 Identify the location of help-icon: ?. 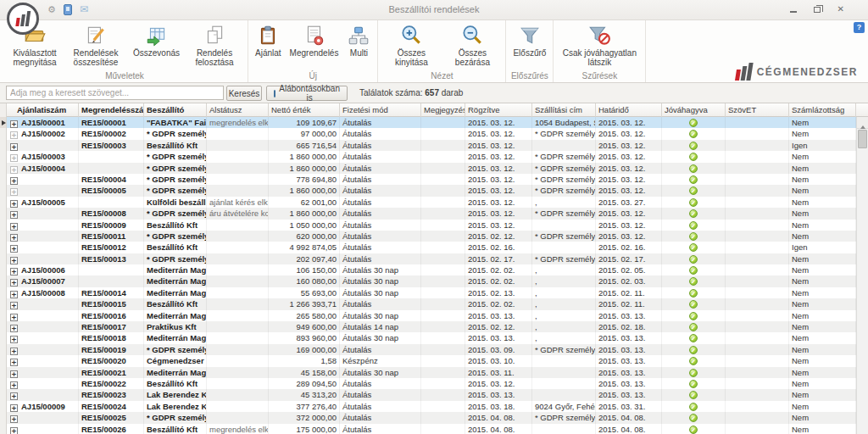
(860, 27).